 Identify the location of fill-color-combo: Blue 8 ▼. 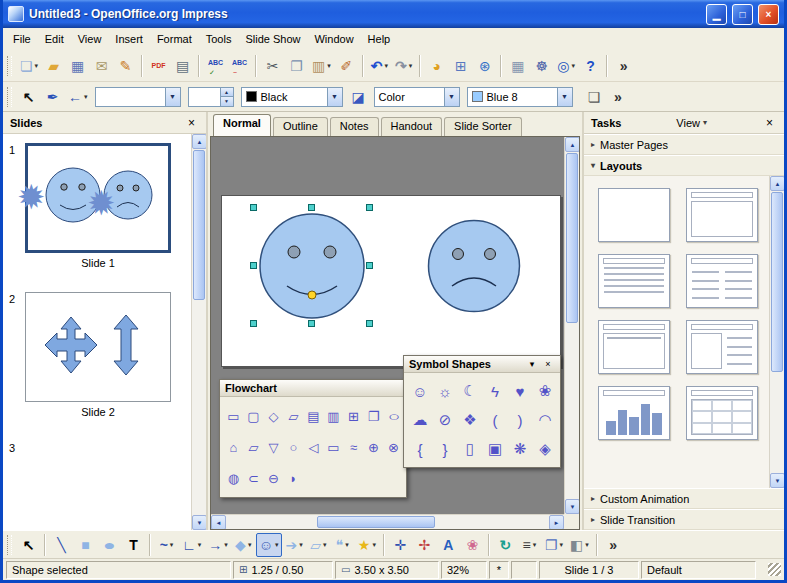
(520, 97).